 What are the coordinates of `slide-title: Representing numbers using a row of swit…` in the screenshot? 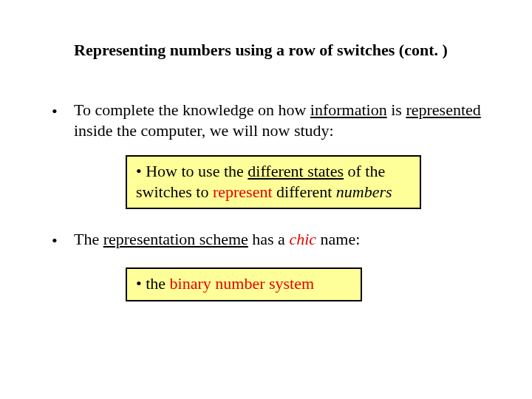 It's located at (281, 50).